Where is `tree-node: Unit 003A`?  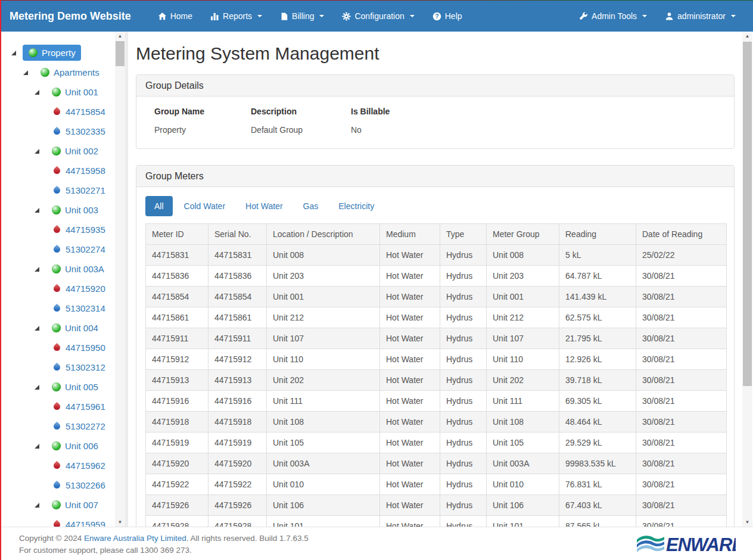
tree-node: Unit 003A is located at coordinates (57, 269).